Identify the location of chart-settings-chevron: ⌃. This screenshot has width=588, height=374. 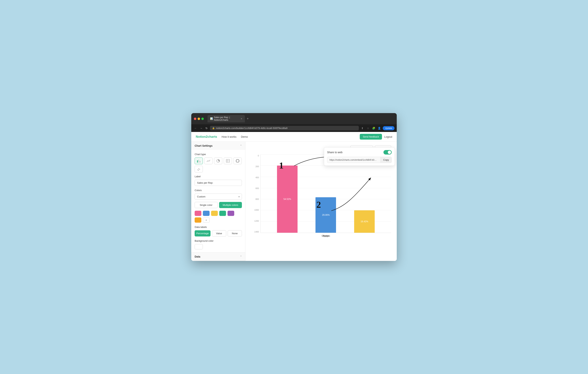
(241, 146).